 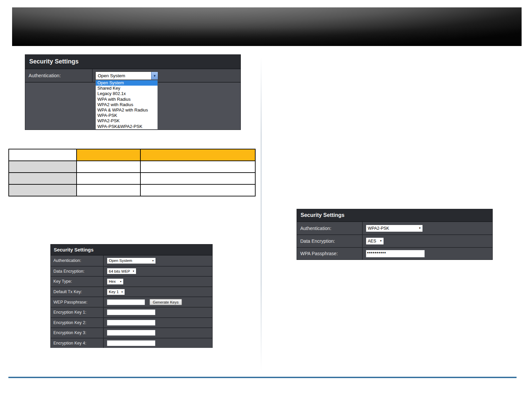 What do you see at coordinates (131, 312) in the screenshot?
I see `encryption-key-1-input` at bounding box center [131, 312].